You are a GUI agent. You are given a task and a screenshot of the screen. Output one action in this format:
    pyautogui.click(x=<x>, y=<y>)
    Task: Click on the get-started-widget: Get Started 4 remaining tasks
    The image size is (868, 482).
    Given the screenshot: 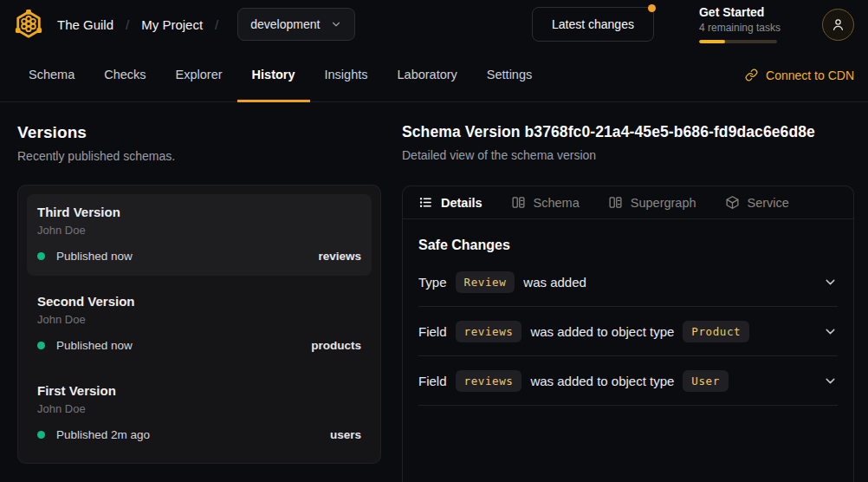 What is the action you would take?
    pyautogui.click(x=740, y=24)
    